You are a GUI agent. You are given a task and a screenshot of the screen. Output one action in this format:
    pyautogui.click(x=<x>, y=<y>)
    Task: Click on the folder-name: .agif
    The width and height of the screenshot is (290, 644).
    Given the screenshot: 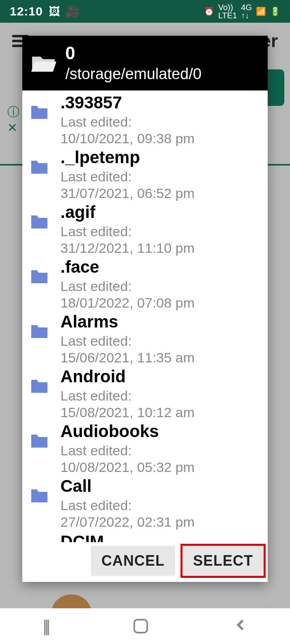 What is the action you would take?
    pyautogui.click(x=161, y=212)
    